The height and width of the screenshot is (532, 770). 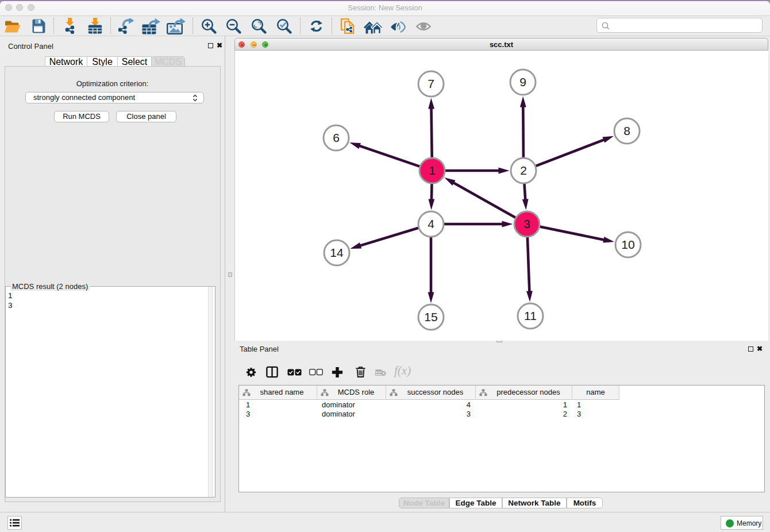 I want to click on svg-text: 6, so click(x=336, y=138).